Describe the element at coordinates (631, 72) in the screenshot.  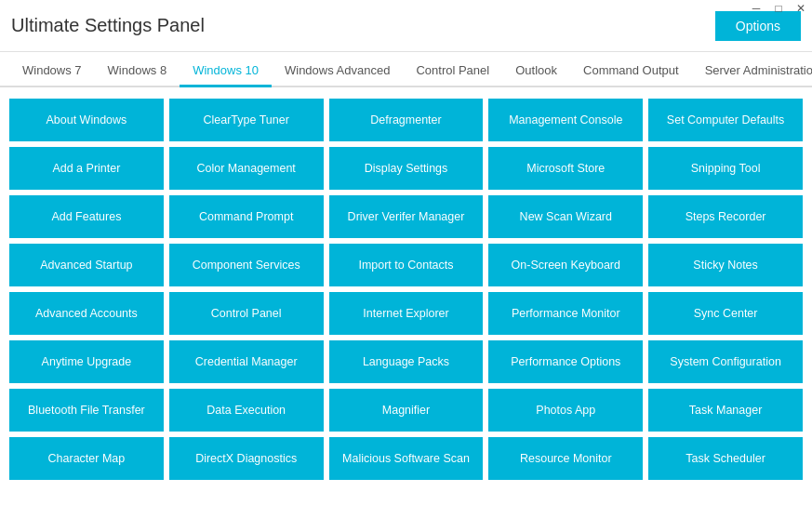
I see `tab-command-output: Command Output` at that location.